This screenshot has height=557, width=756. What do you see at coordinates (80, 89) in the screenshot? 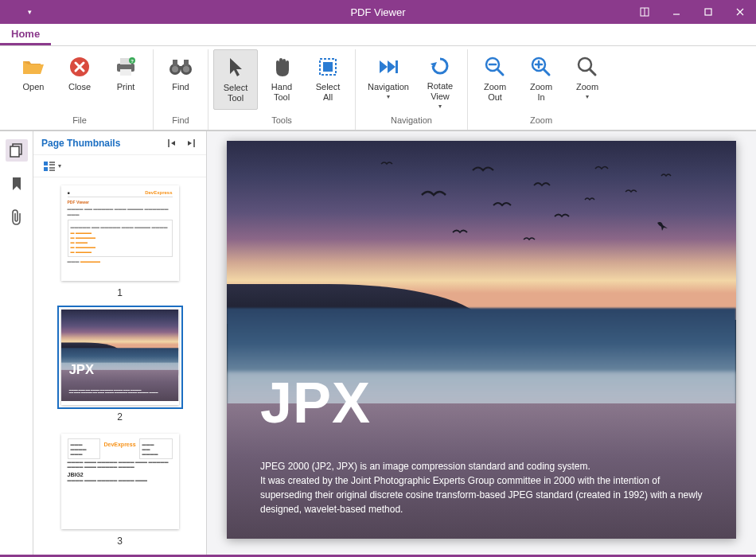
I see `ribbon-group-file: Open Close ? Print File` at bounding box center [80, 89].